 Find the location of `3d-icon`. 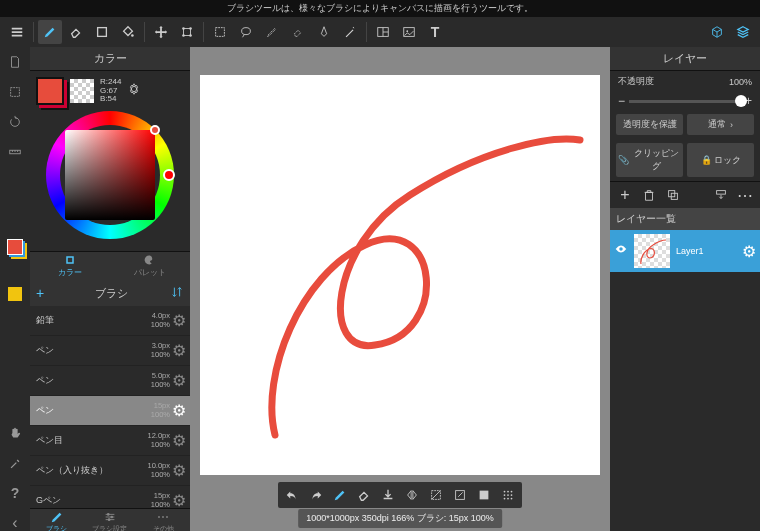

3d-icon is located at coordinates (717, 32).